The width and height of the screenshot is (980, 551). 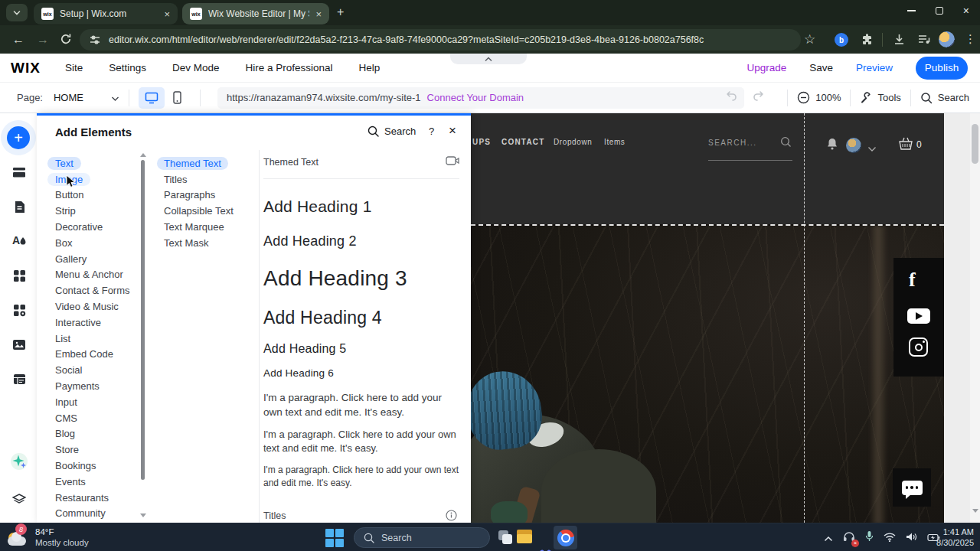 What do you see at coordinates (759, 98) in the screenshot?
I see `redo-button` at bounding box center [759, 98].